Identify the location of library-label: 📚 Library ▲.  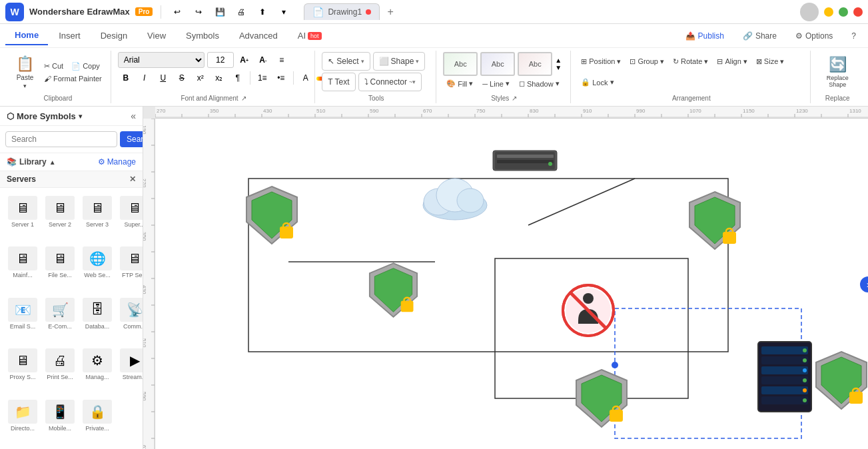
(31, 162).